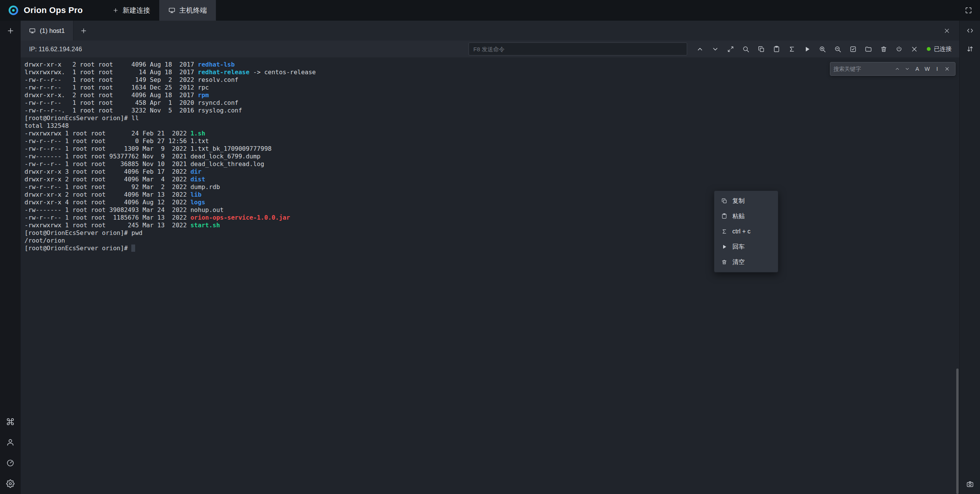 The image size is (980, 494). What do you see at coordinates (47, 31) in the screenshot?
I see `tab-host1: (1) host1` at bounding box center [47, 31].